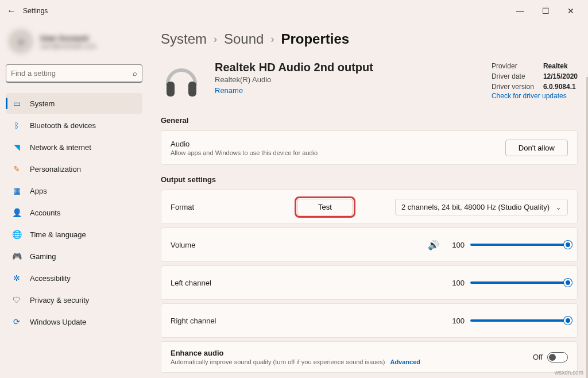  What do you see at coordinates (74, 322) in the screenshot?
I see `nav-update: ⟳Windows Update` at bounding box center [74, 322].